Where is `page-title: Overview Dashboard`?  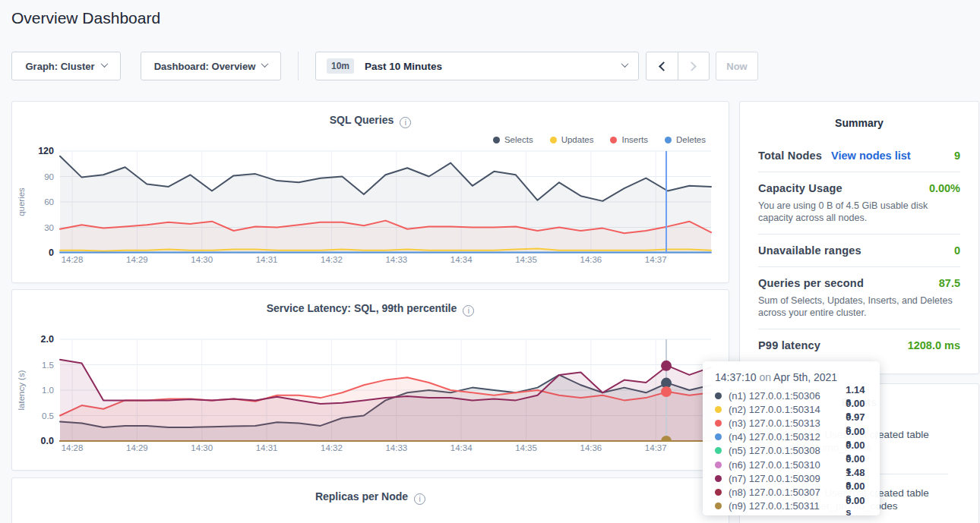 page-title: Overview Dashboard is located at coordinates (86, 18).